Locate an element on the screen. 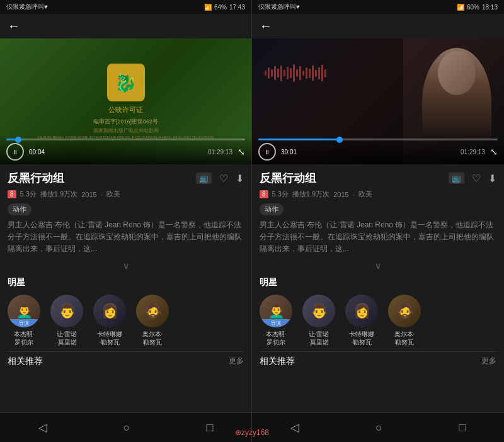 This screenshot has width=504, height=442. description-1: 男主人公塞吉·布伦（让·雷诺 Jean Reno 饰）是一名警察，他追踪不法分子… is located at coordinates (126, 237).